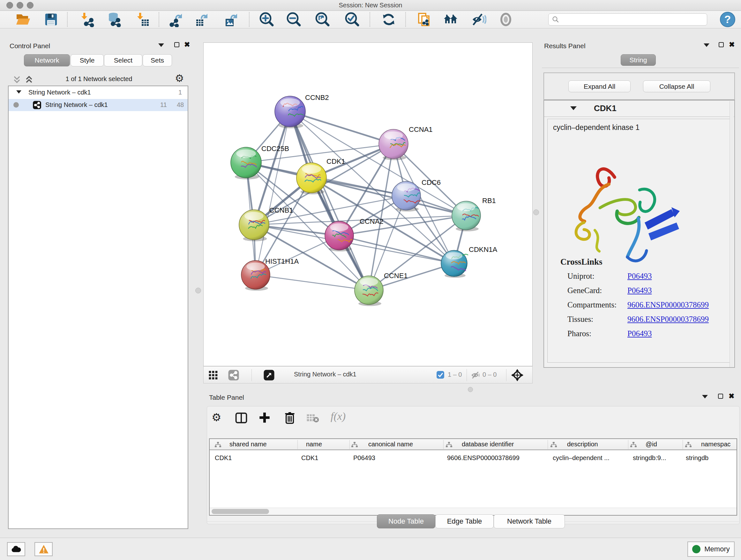  Describe the element at coordinates (479, 19) in the screenshot. I see `hide-selected-icon` at that location.